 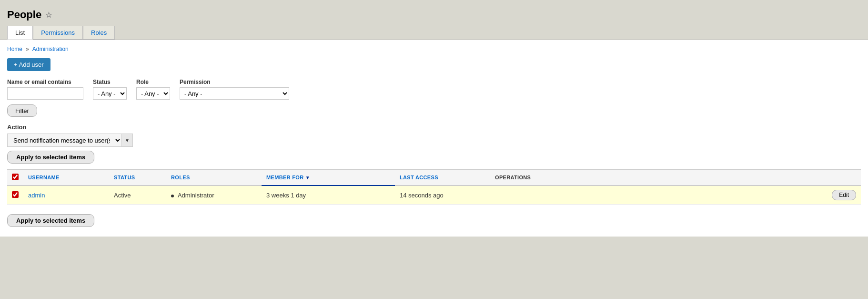 What do you see at coordinates (153, 93) in the screenshot?
I see `role-filter-select: - Any -` at bounding box center [153, 93].